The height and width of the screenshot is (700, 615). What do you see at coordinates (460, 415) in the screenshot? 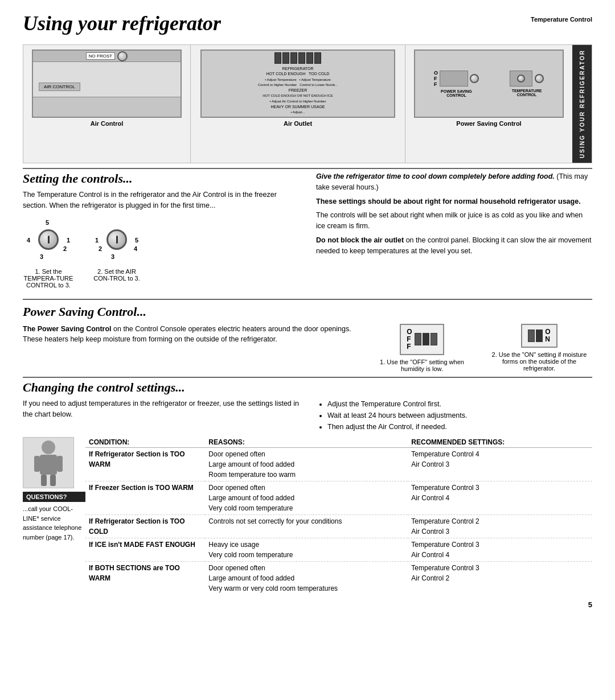
I see `bullet-2: Wait at least 24 hours between adjustmen…` at bounding box center [460, 415].